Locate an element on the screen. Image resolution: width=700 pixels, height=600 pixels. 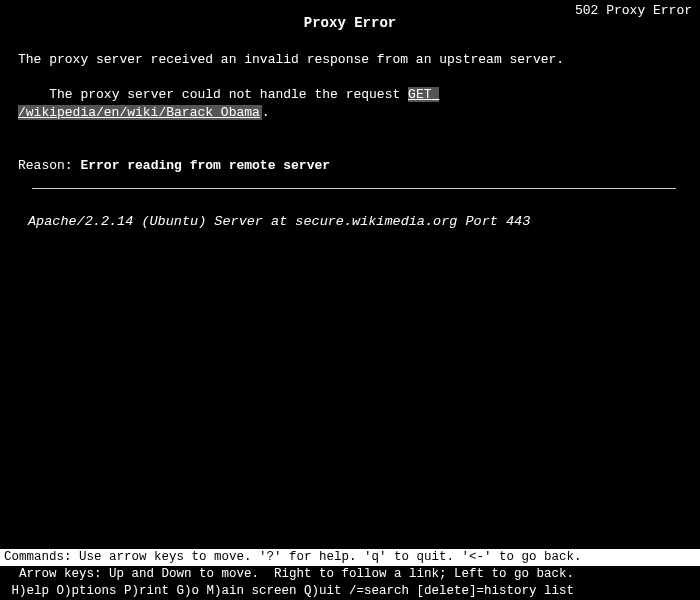
error-line-1: The proxy server received an invalid res… is located at coordinates (350, 60).